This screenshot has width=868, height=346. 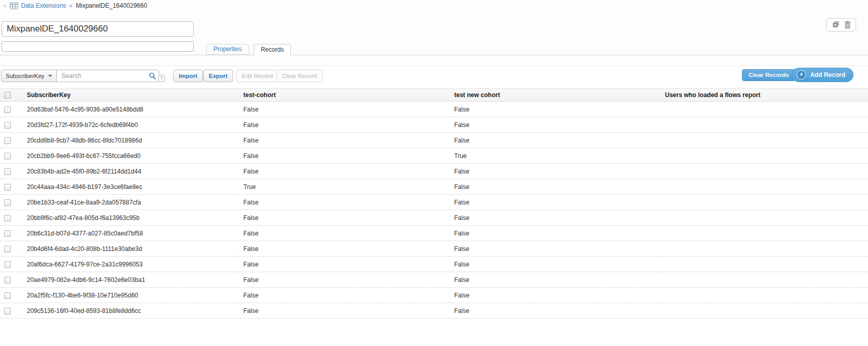 I want to click on table-row: 20b6c31d-b07d-4377-a027-85c0aed7bf58Fals…, so click(x=434, y=233).